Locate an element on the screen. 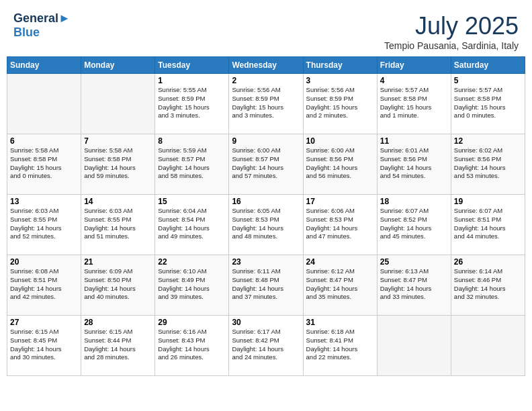  logo-text: General► is located at coordinates (42, 19).